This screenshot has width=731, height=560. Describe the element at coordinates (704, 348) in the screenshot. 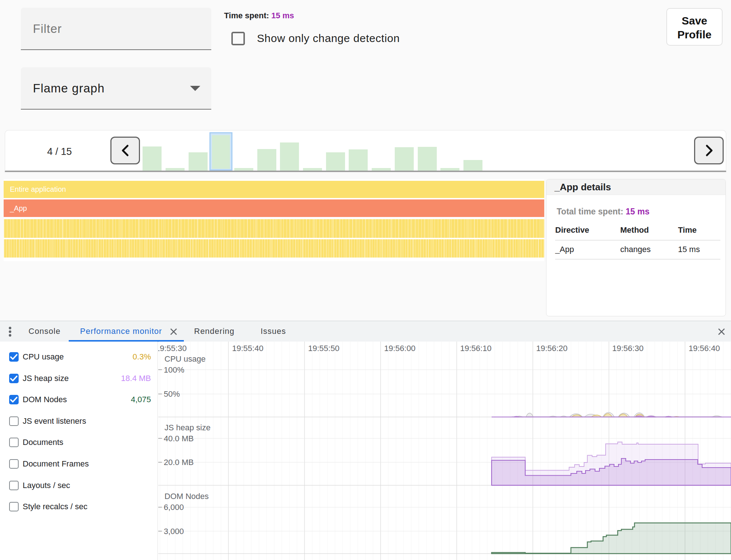

I see `svg-text: 19:56:40` at that location.